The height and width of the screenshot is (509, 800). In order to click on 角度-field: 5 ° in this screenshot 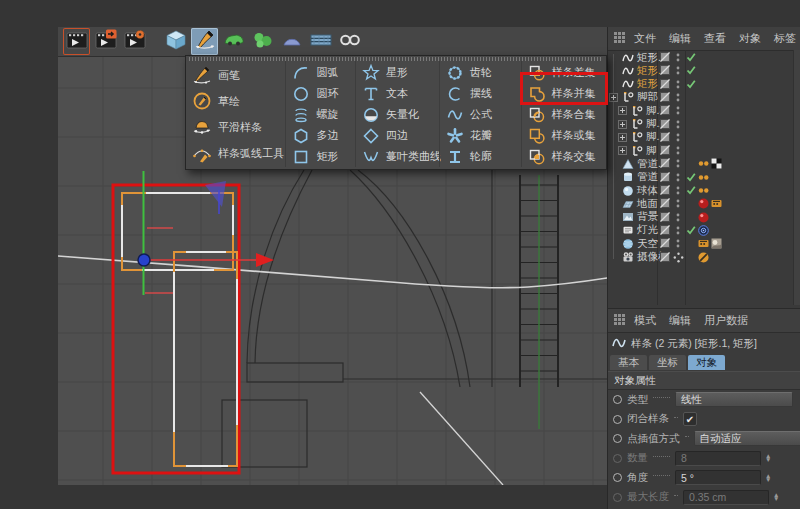, I will do `click(718, 478)`.